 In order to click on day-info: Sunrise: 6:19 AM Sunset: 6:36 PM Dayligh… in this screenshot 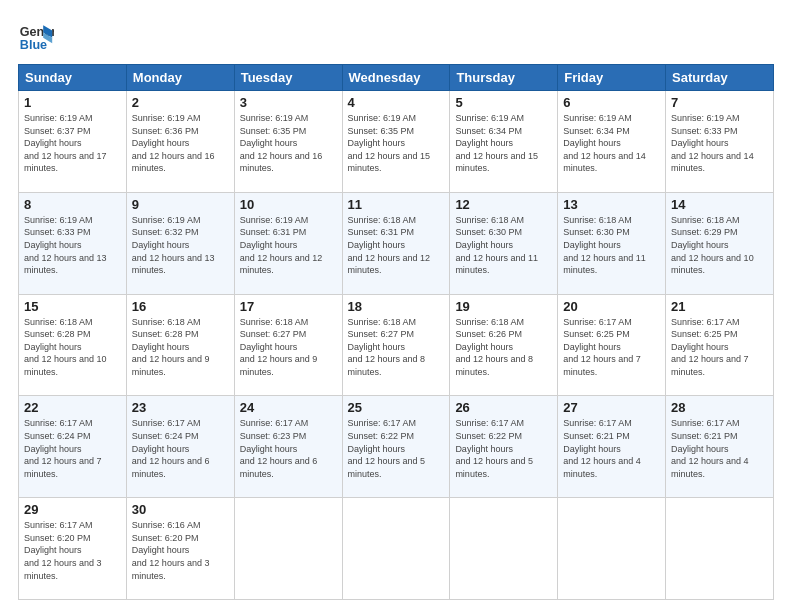, I will do `click(180, 144)`.